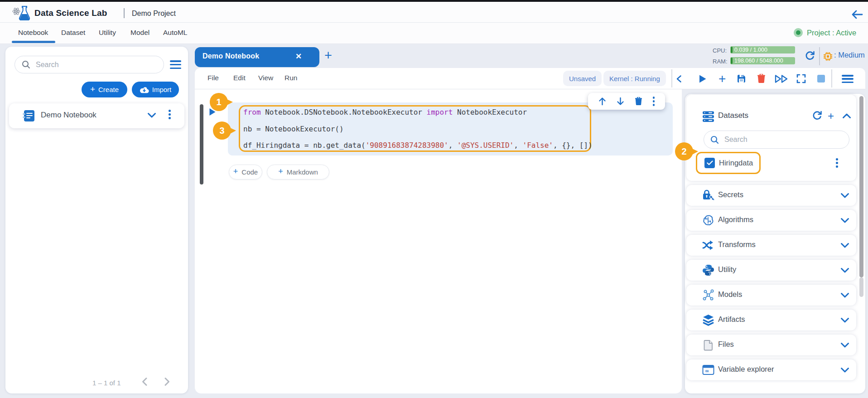 This screenshot has height=398, width=868. Describe the element at coordinates (291, 78) in the screenshot. I see `menu-run: Run` at that location.